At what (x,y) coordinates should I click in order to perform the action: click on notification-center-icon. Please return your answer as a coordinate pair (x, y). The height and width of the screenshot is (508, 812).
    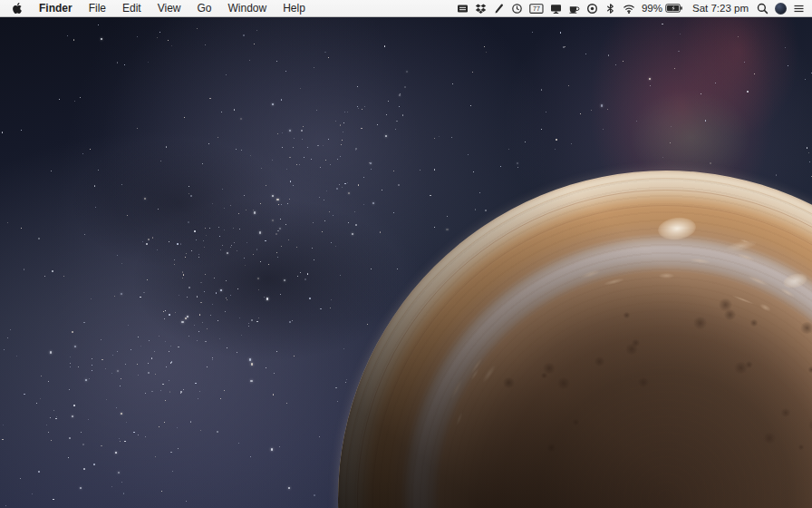
    Looking at the image, I should click on (799, 8).